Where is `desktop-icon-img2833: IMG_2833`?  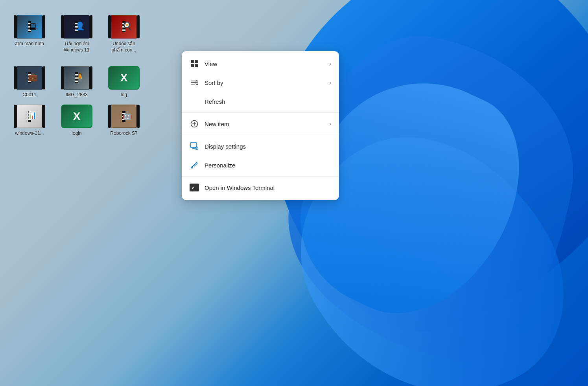
desktop-icon-img2833: IMG_2833 is located at coordinates (77, 82).